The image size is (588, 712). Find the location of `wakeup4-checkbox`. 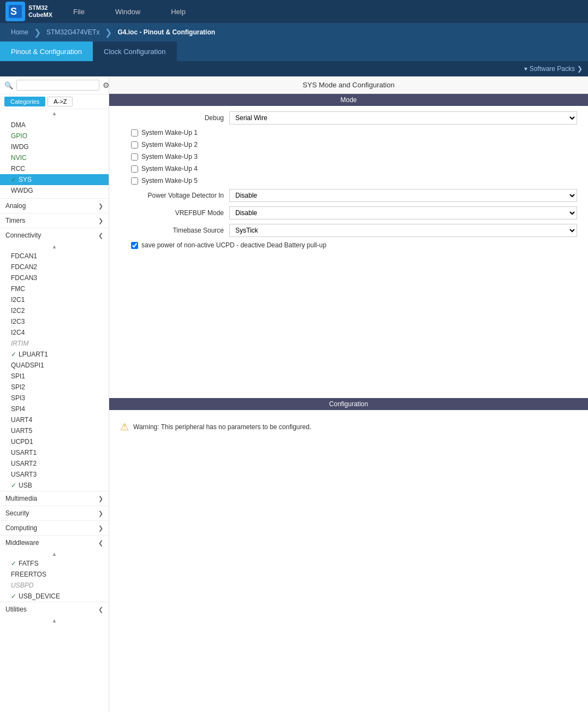

wakeup4-checkbox is located at coordinates (134, 169).